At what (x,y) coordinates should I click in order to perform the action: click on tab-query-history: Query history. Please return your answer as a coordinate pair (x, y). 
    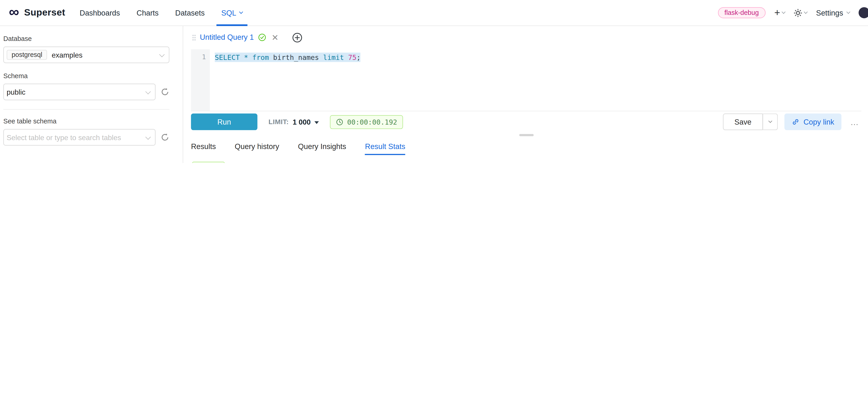
    Looking at the image, I should click on (257, 147).